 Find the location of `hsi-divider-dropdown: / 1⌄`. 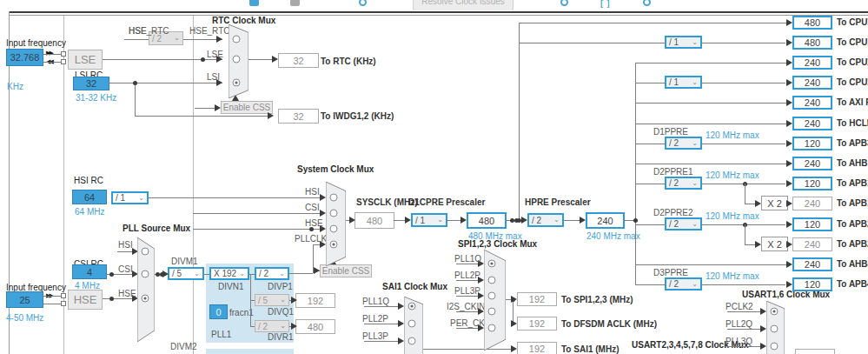

hsi-divider-dropdown: / 1⌄ is located at coordinates (130, 198).